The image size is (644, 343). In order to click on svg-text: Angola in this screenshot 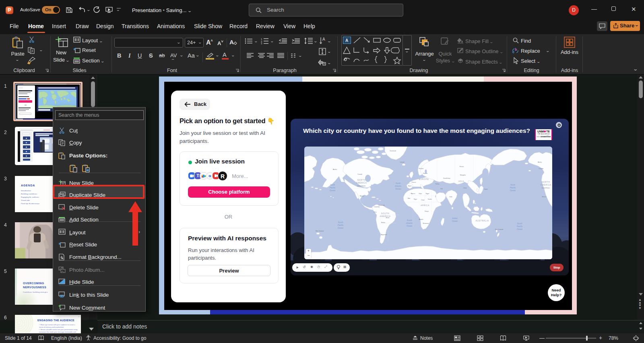, I will do `click(421, 219)`.